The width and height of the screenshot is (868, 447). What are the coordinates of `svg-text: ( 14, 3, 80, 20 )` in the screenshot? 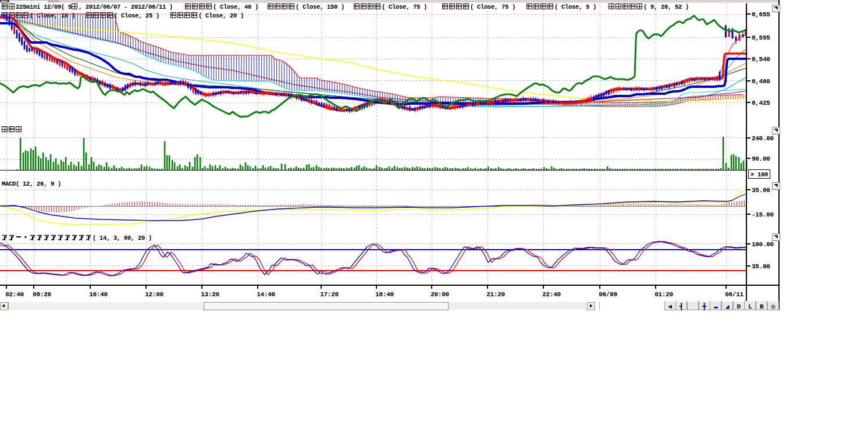 It's located at (122, 238).